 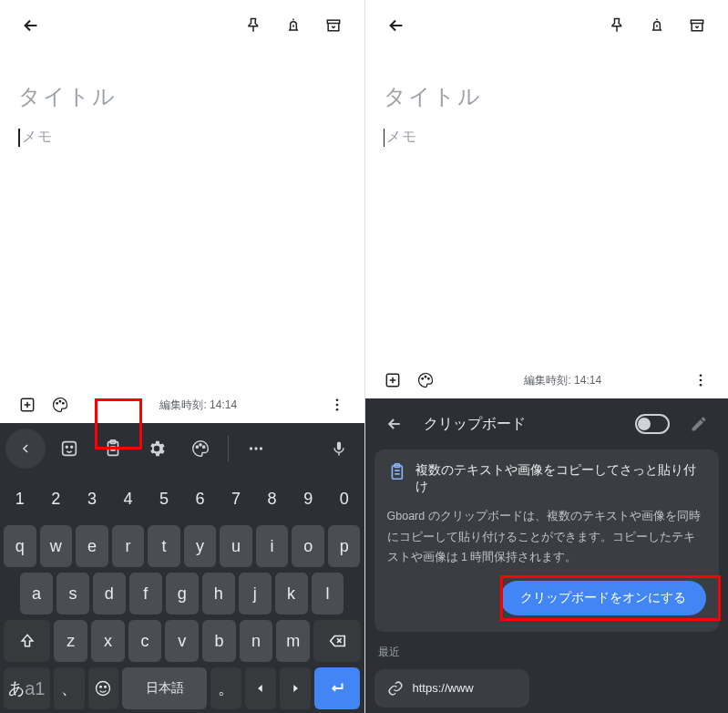 What do you see at coordinates (199, 405) in the screenshot?
I see `edit-time: 編集時刻: 14:14` at bounding box center [199, 405].